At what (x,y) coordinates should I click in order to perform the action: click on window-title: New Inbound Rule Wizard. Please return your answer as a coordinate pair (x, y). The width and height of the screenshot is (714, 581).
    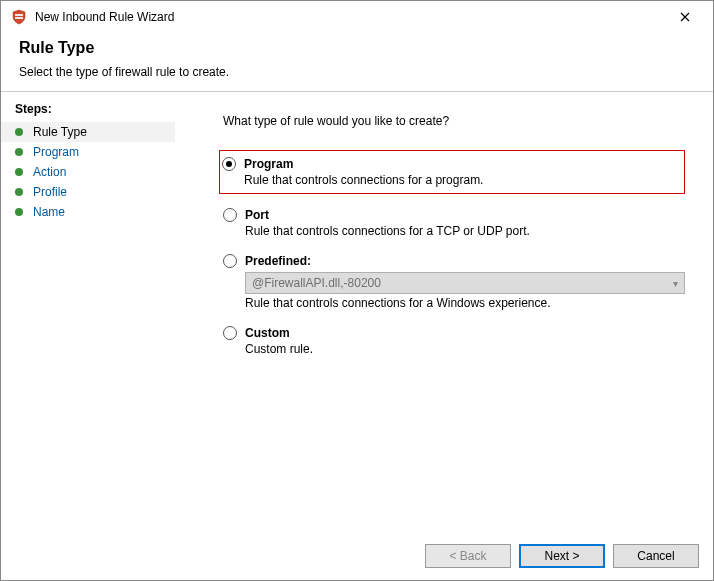
    Looking at the image, I should click on (351, 17).